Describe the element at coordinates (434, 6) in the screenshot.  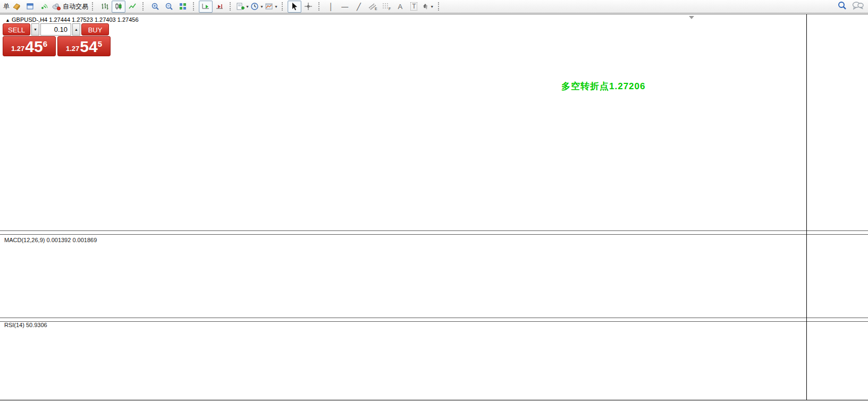
I see `main-toolbar: 单 自动交易 ▼ ▼` at that location.